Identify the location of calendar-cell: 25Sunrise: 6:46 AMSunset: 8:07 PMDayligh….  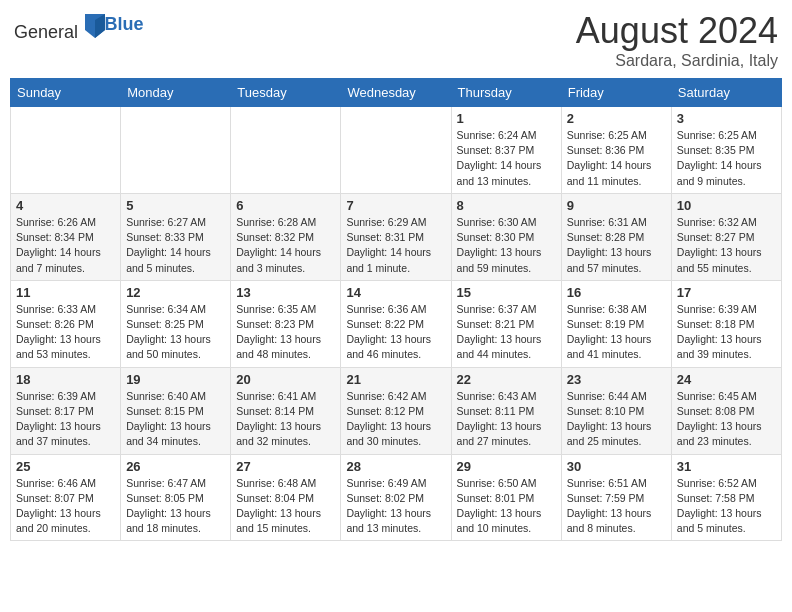
(66, 498).